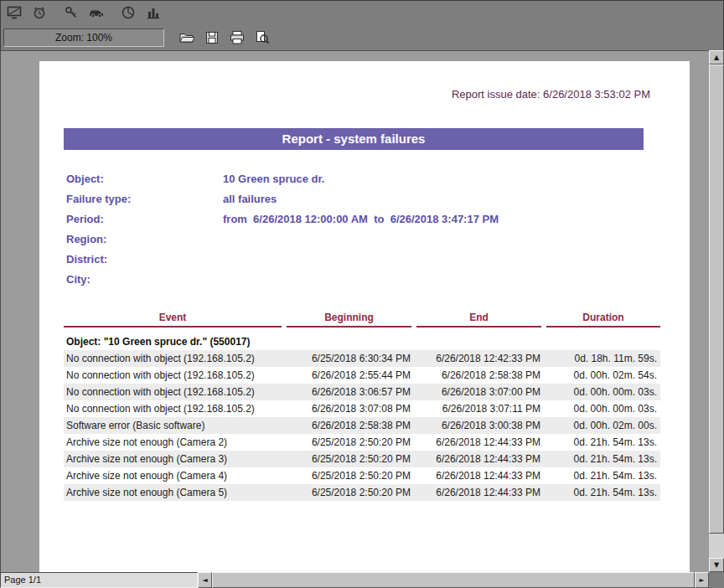  Describe the element at coordinates (602, 358) in the screenshot. I see `cell-duration: 0d. 18h. 11m. 59s.` at that location.